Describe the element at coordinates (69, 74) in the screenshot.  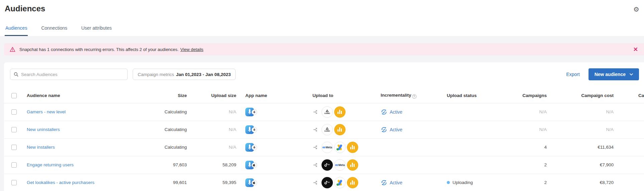
I see `search-box` at that location.